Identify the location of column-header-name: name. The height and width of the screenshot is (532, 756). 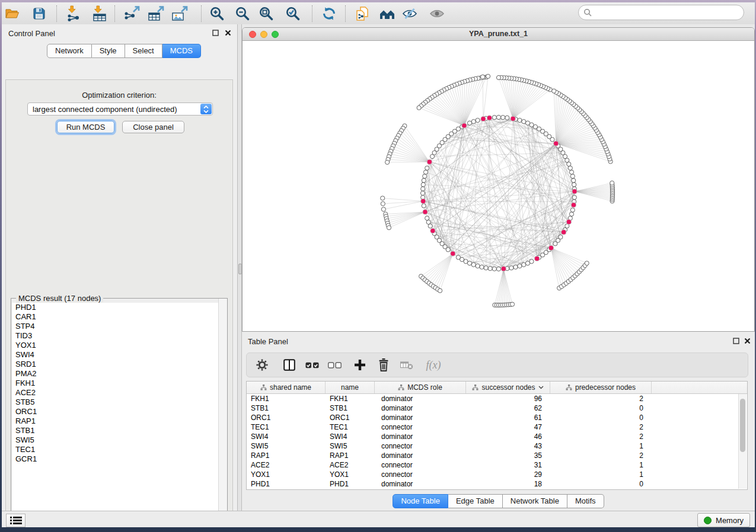
(350, 387).